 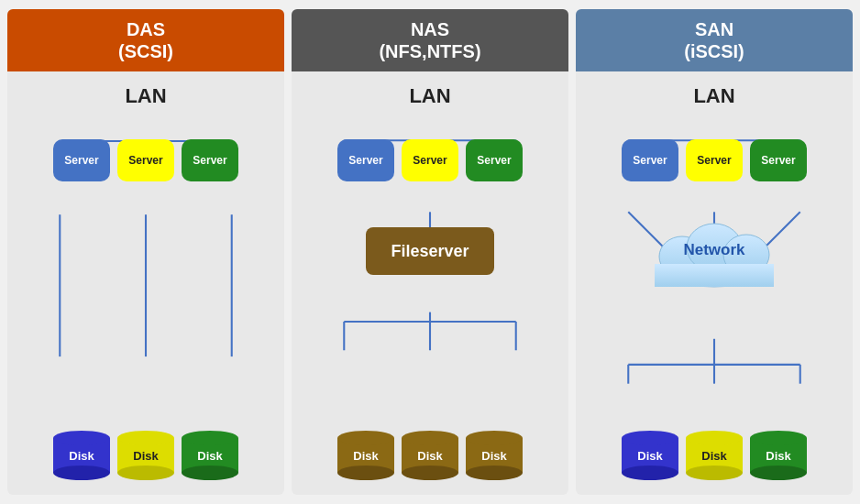 What do you see at coordinates (210, 455) in the screenshot?
I see `das-disk-green: Disk` at bounding box center [210, 455].